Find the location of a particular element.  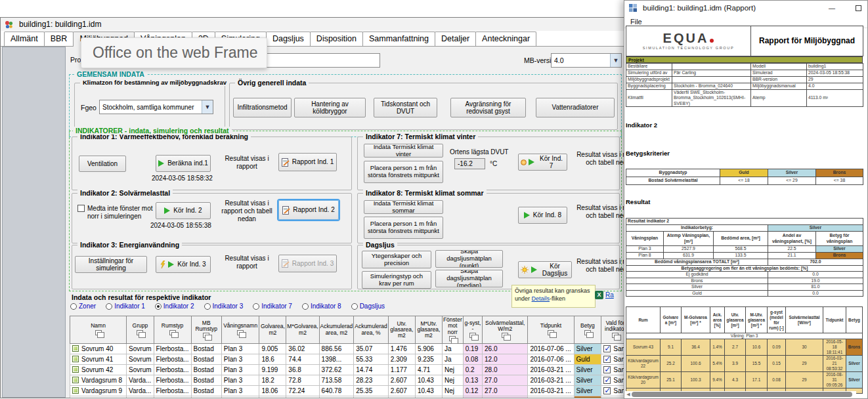

ytegenskaper-button: Ytegenskaper och precision is located at coordinates (397, 260).